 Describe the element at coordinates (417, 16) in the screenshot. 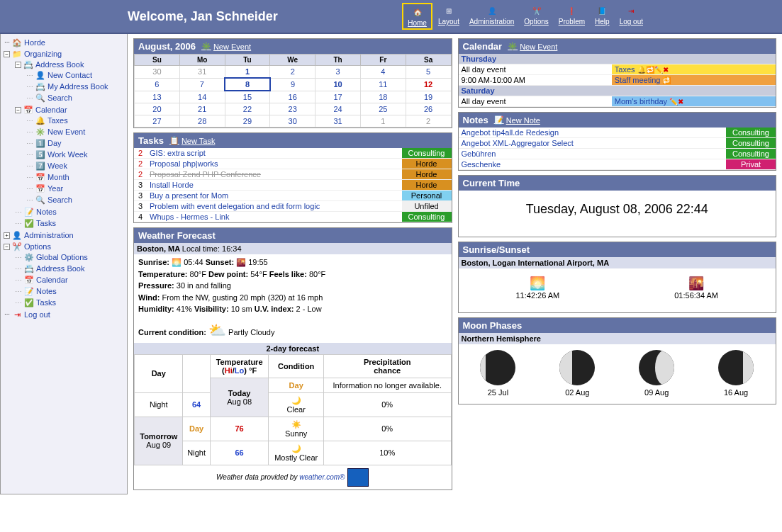

I see `nav-home: 🏠Home` at that location.